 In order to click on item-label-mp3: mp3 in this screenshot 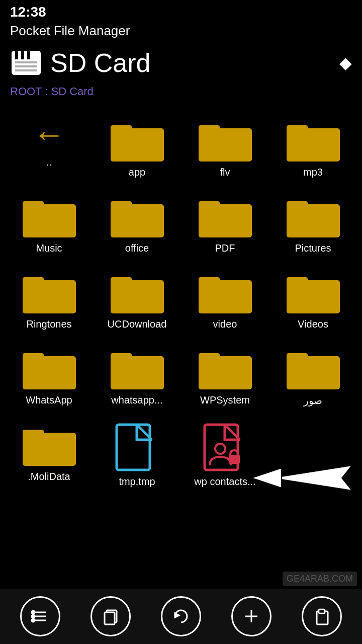, I will do `click(313, 172)`.